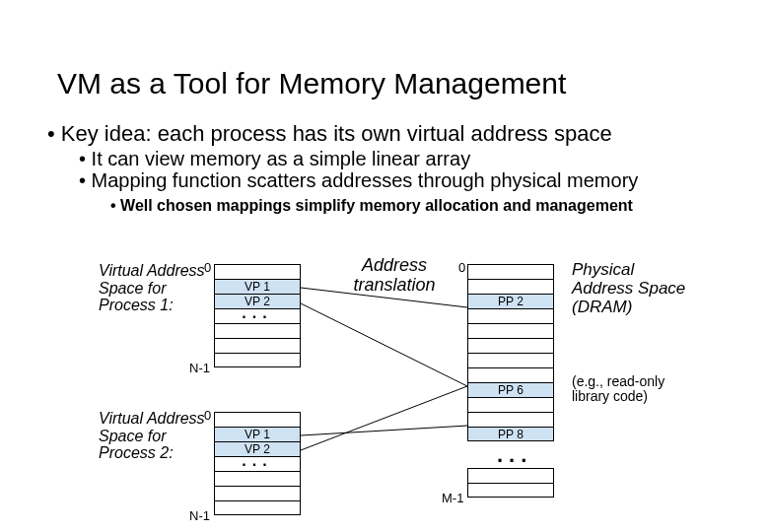  What do you see at coordinates (343, 168) in the screenshot?
I see `bullet-list: • Key idea: each process has its own vir…` at bounding box center [343, 168].